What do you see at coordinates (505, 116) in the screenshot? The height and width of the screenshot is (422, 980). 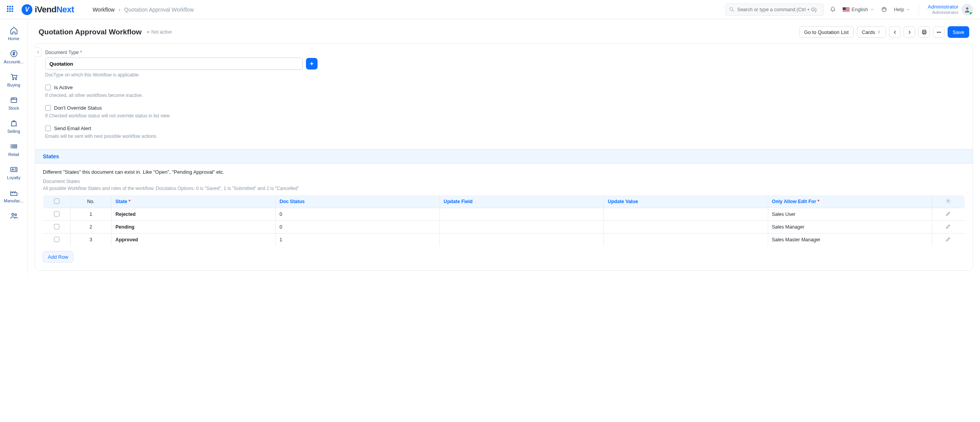 I see `dont-override-help: If Checked workflow status will not over…` at bounding box center [505, 116].